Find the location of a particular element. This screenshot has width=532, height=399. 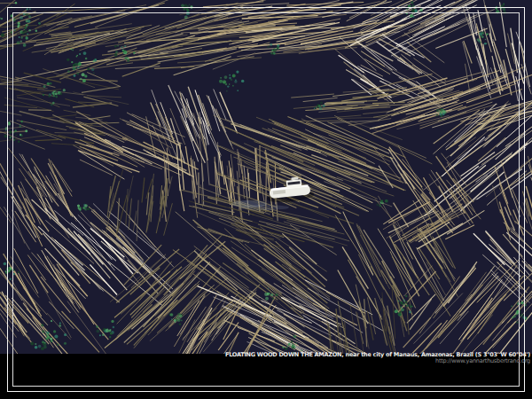

caption-url: http://www.yannarthusbertrand.org is located at coordinates (378, 362).